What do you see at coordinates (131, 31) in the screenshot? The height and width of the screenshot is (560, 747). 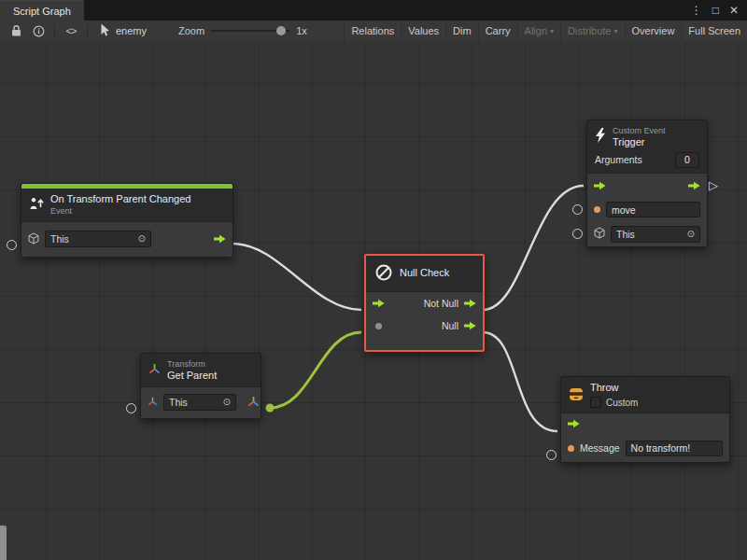 I see `graph-name-label: enemy` at bounding box center [131, 31].